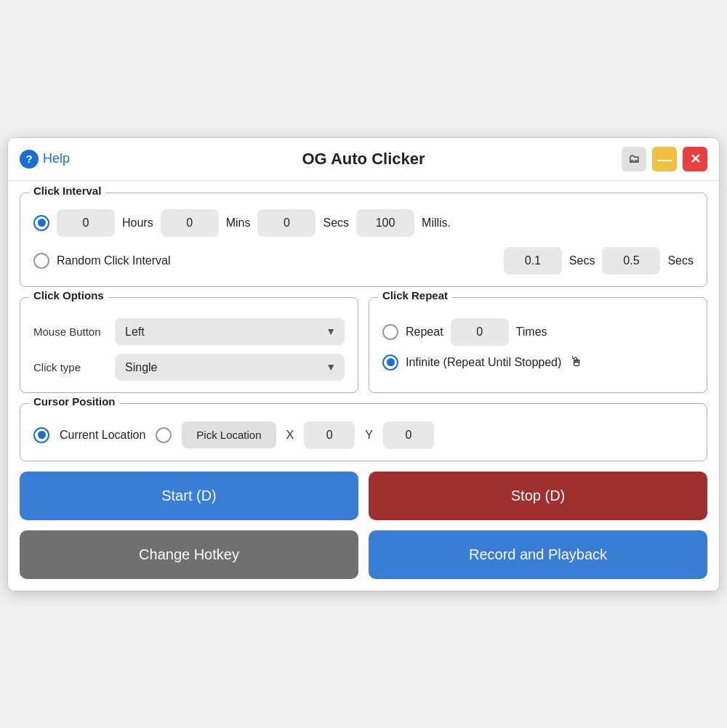 The width and height of the screenshot is (727, 728). Describe the element at coordinates (113, 261) in the screenshot. I see `random-label: Random Click Interval` at that location.